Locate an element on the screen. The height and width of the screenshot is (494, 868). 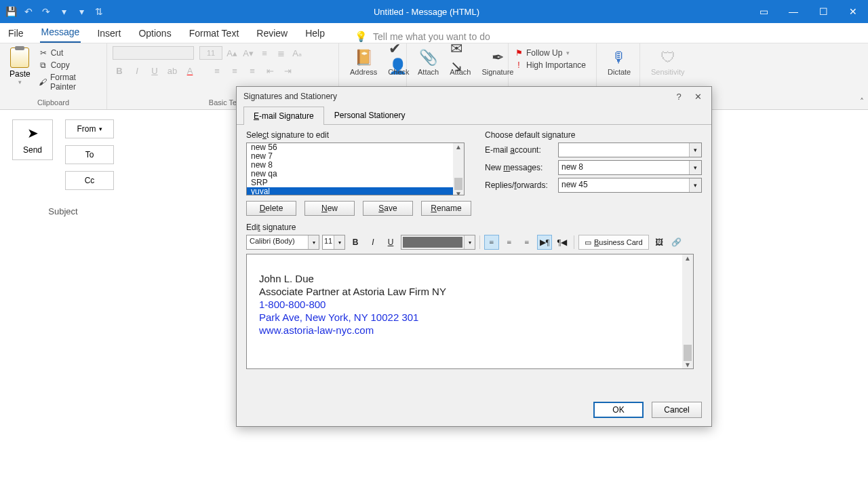
tab-format-text: Format Text is located at coordinates (214, 34).